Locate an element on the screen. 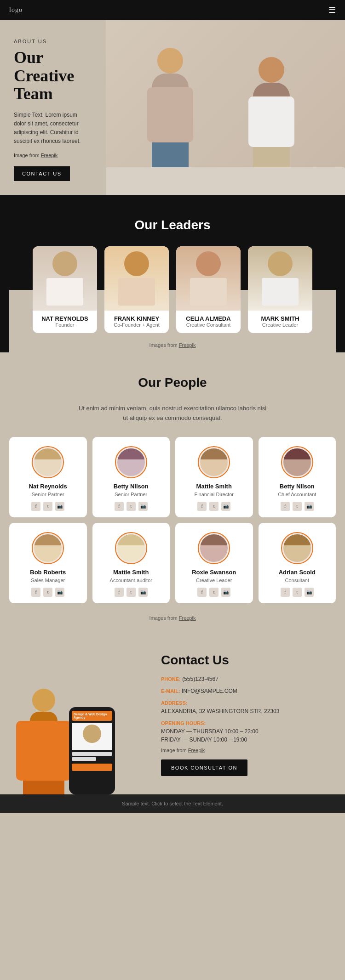  instagram-icon-adrian: 📷 is located at coordinates (309, 592).